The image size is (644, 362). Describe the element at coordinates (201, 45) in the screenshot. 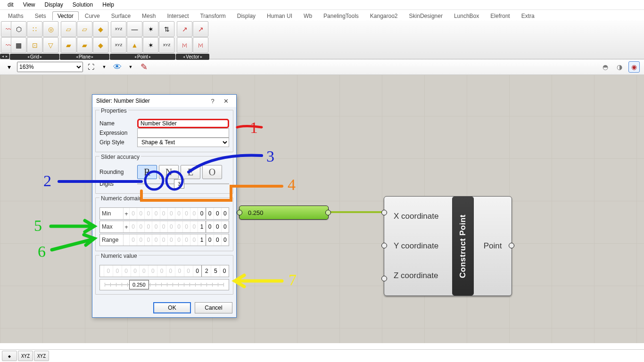

I see `vector-xyz-icon: |V|` at that location.